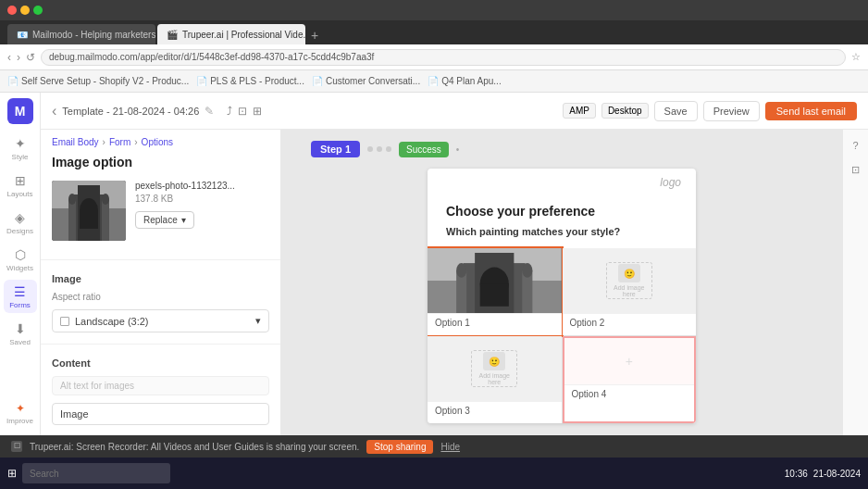 This screenshot has width=868, height=489. Describe the element at coordinates (494, 324) in the screenshot. I see `option-1-label: Option 1` at that location.